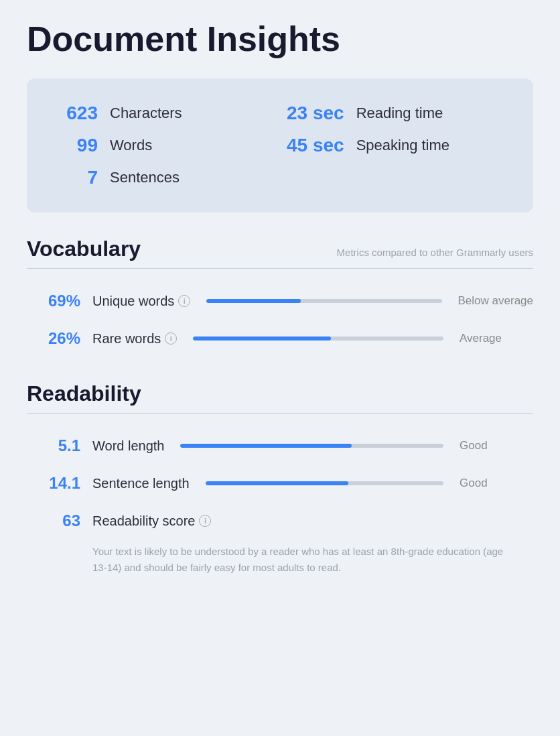 The height and width of the screenshot is (736, 560). Describe the element at coordinates (162, 145) in the screenshot. I see `stat-row-words: 99 Words` at that location.